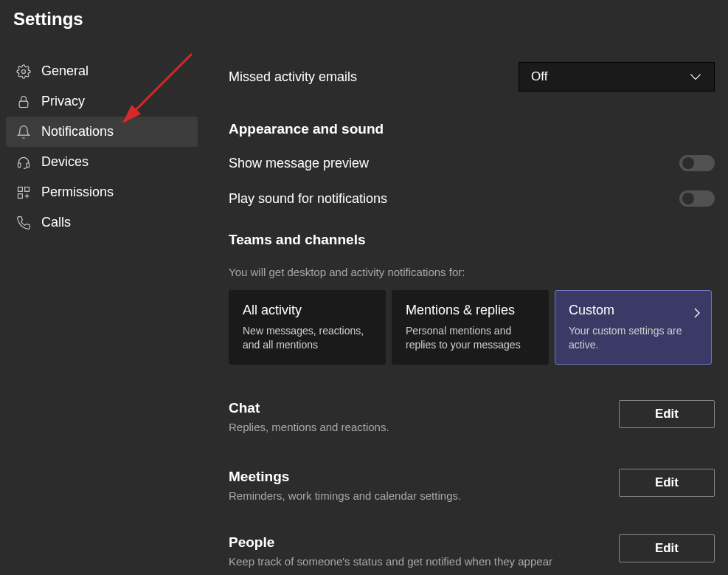 This screenshot has height=575, width=728. Describe the element at coordinates (633, 328) in the screenshot. I see `card-custom: Custom Your custom settings are active.` at that location.